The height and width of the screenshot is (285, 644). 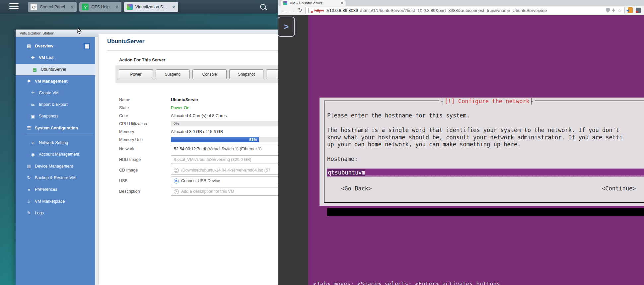 What do you see at coordinates (173, 74) in the screenshot?
I see `suspend-button: Suspend` at bounding box center [173, 74].